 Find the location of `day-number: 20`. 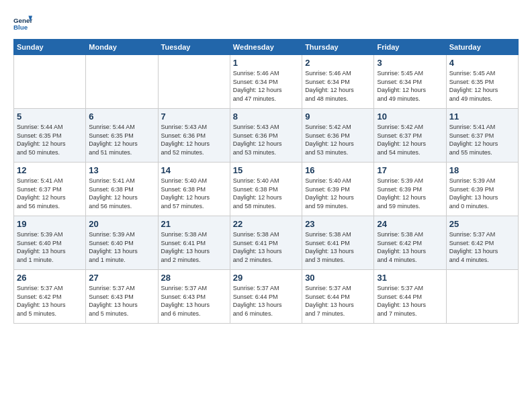

day-number: 20 is located at coordinates (122, 224).